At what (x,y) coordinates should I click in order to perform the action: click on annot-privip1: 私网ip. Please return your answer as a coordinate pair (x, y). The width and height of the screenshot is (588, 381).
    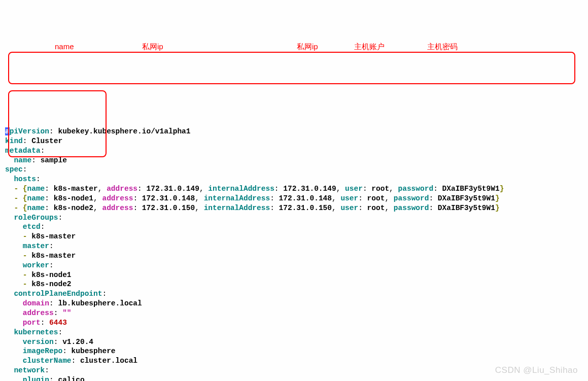
    Looking at the image, I should click on (153, 47).